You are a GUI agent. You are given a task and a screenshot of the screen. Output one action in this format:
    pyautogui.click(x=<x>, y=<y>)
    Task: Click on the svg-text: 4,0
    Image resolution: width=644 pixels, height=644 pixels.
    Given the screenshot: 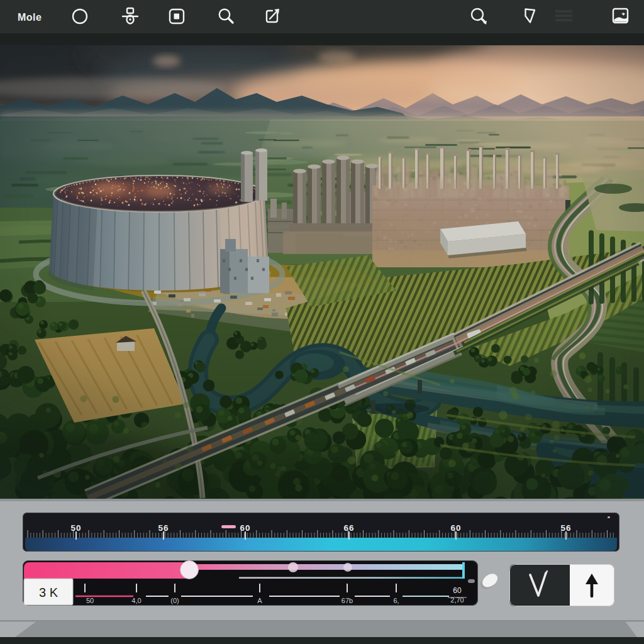 What is the action you would take?
    pyautogui.click(x=136, y=601)
    